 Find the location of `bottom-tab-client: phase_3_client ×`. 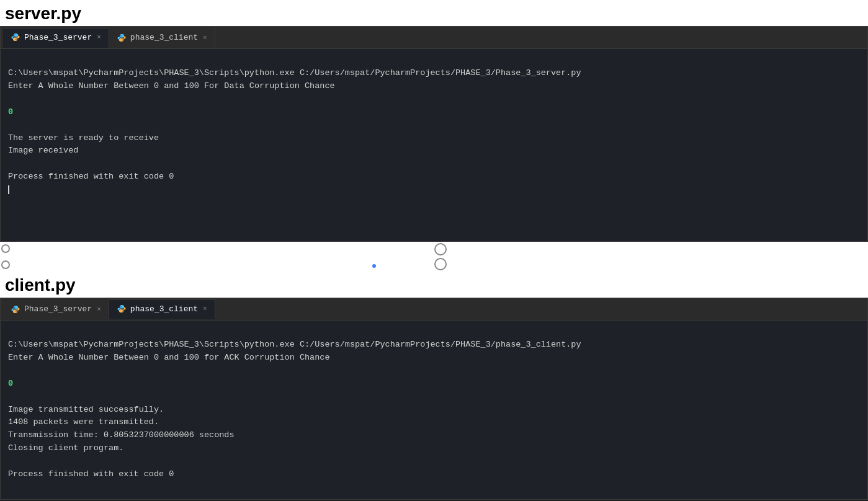

bottom-tab-client: phase_3_client × is located at coordinates (163, 309).